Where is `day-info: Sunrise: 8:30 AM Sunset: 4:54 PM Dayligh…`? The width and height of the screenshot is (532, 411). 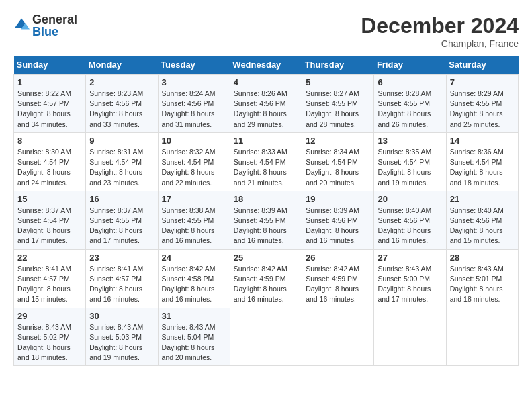
day-info: Sunrise: 8:30 AM Sunset: 4:54 PM Dayligh… is located at coordinates (50, 168).